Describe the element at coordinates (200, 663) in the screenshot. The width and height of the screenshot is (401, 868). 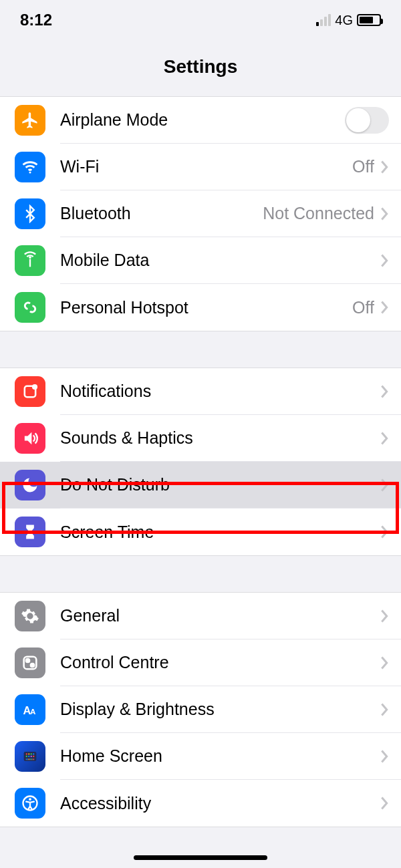
I see `row-control-centre: Control Centre` at that location.